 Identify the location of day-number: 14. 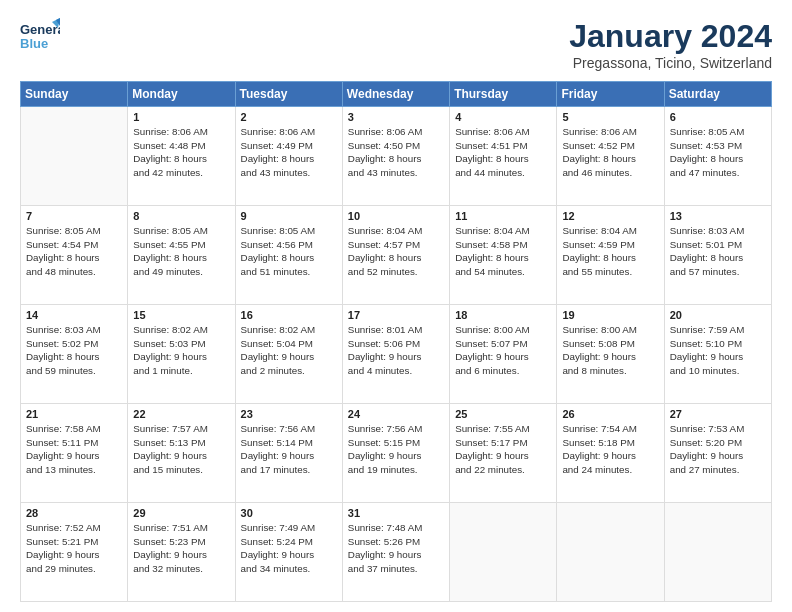
(74, 315).